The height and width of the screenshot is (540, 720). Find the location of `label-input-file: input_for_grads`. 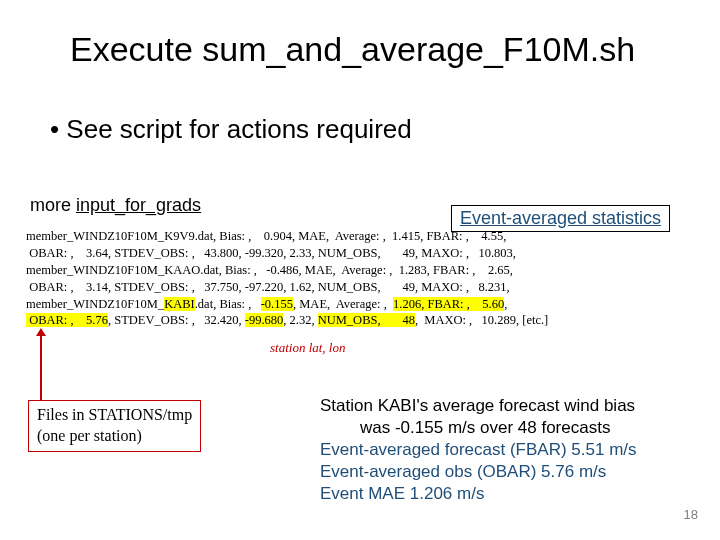

label-input-file: input_for_grads is located at coordinates (138, 205).